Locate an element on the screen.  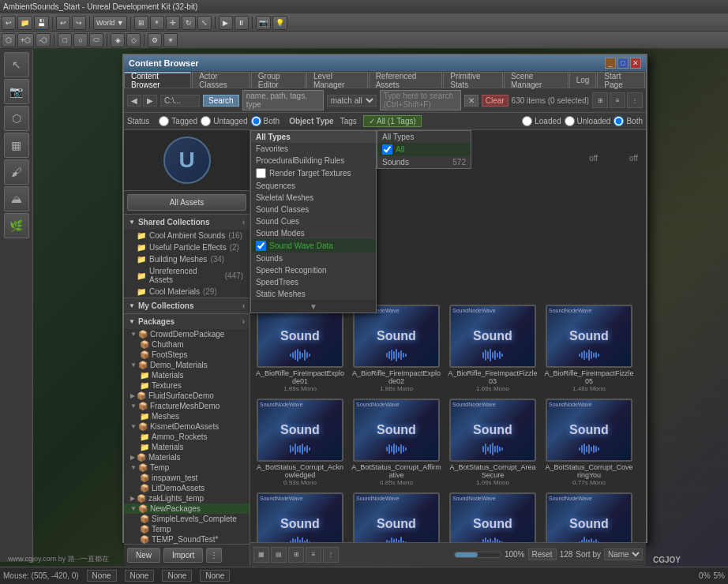
collection-materials: 📁 Cool Materials (29) is located at coordinates (186, 292).